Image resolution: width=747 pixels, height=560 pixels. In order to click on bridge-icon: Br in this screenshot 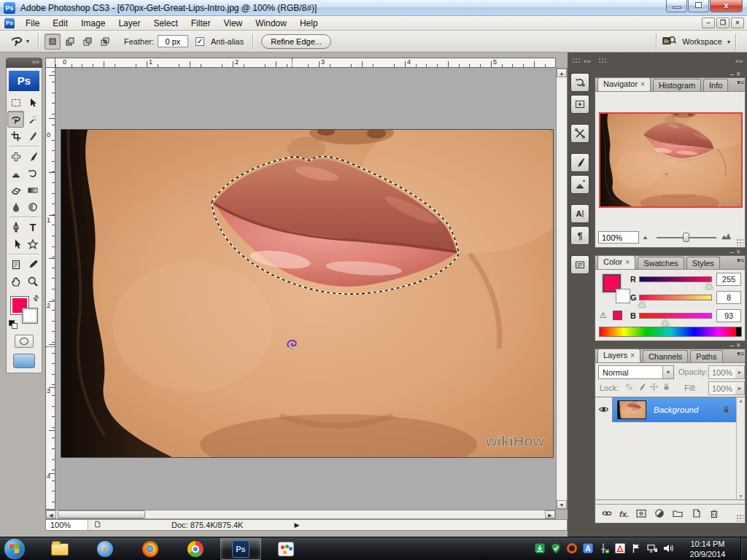, I will do `click(669, 42)`.